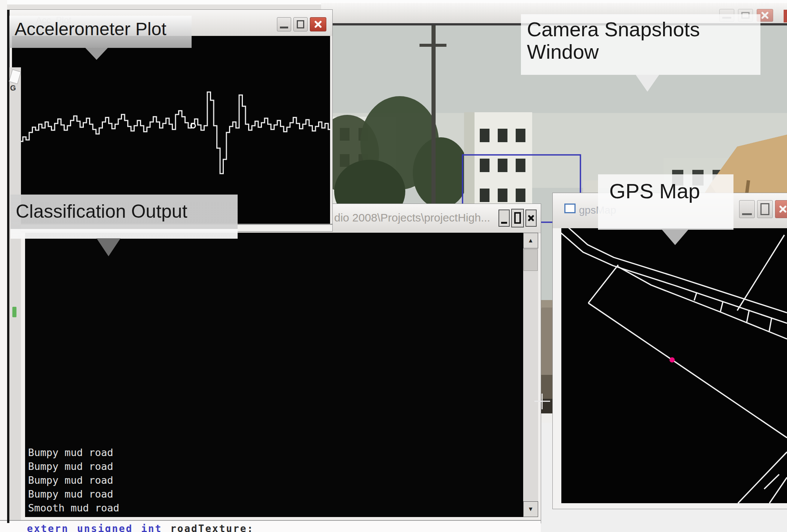 This screenshot has width=787, height=532. Describe the element at coordinates (152, 528) in the screenshot. I see `code-token: int` at that location.